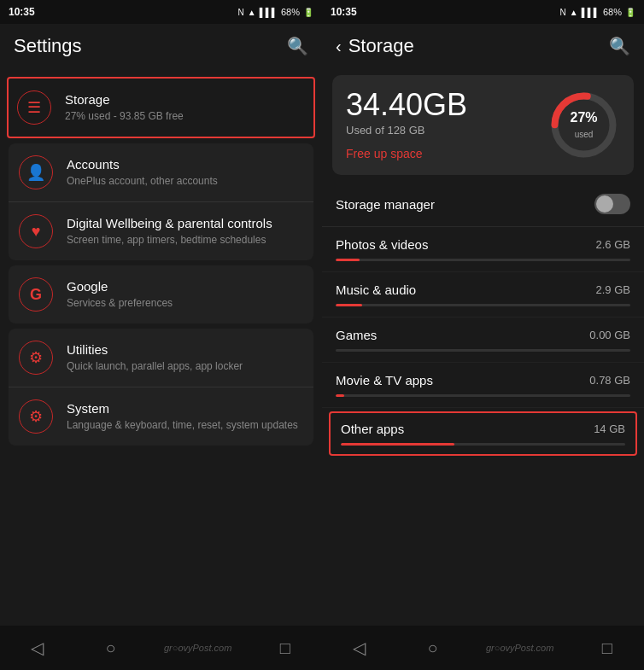  What do you see at coordinates (598, 12) in the screenshot?
I see `status-icons-right: N ▲ ▌▌▌ 68% 🔋` at bounding box center [598, 12].